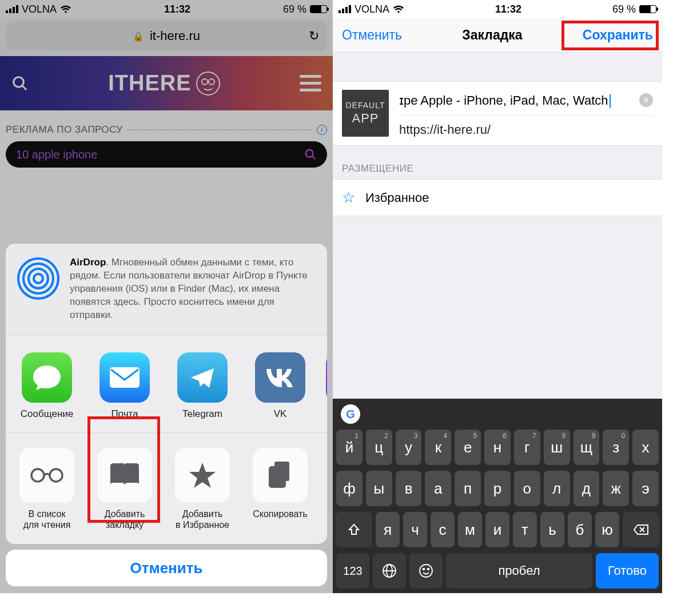  I want to click on location-value: Избранное, so click(397, 198).